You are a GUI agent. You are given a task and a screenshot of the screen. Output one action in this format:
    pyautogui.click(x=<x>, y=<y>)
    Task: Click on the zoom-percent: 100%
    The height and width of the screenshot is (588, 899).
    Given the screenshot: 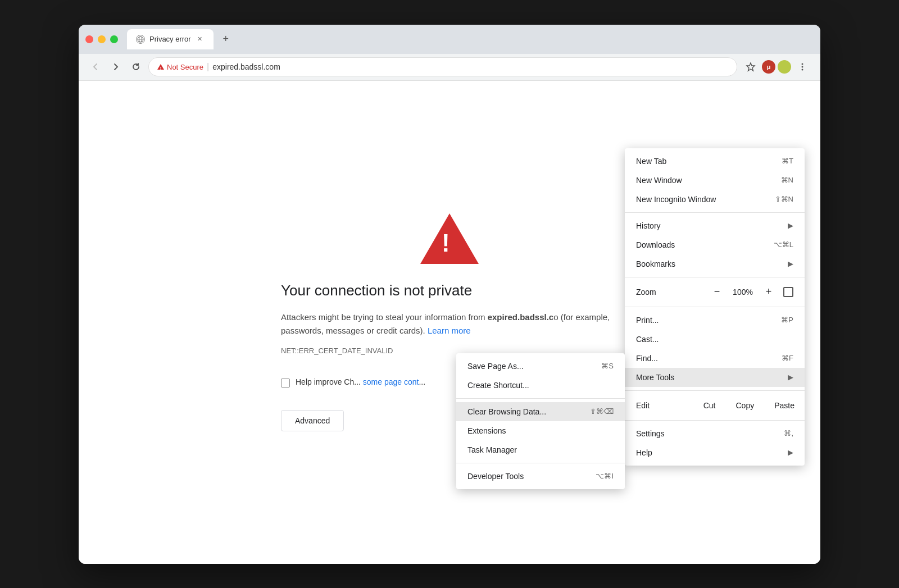 What is the action you would take?
    pyautogui.click(x=743, y=292)
    